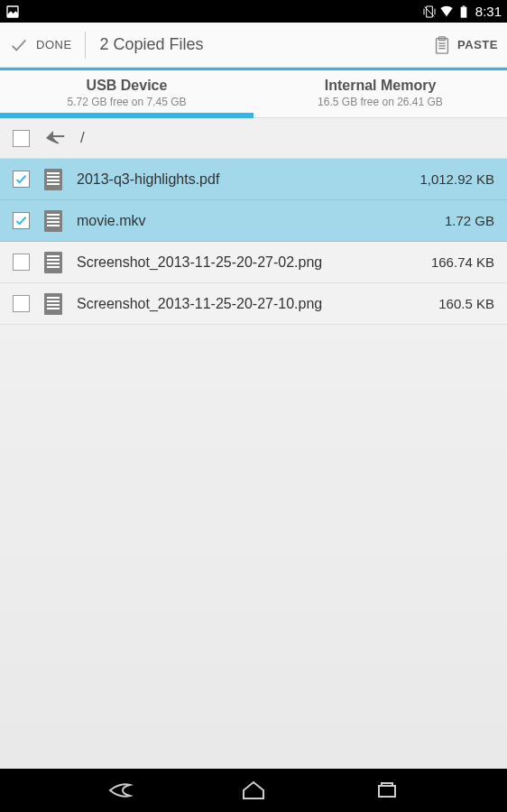  I want to click on status-time: 8:31, so click(489, 11).